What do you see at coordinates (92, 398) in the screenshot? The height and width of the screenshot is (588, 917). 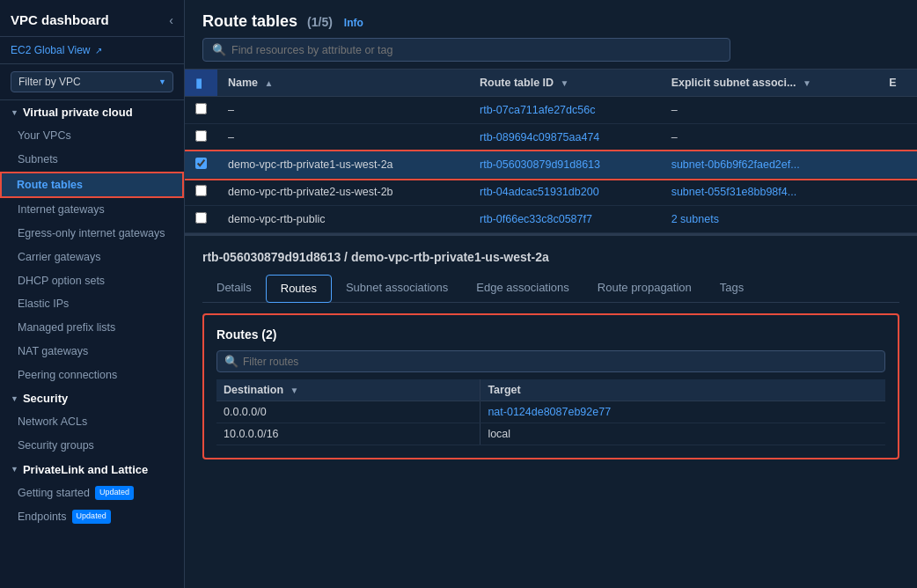 I see `security-section-toggle: ▼ Security` at bounding box center [92, 398].